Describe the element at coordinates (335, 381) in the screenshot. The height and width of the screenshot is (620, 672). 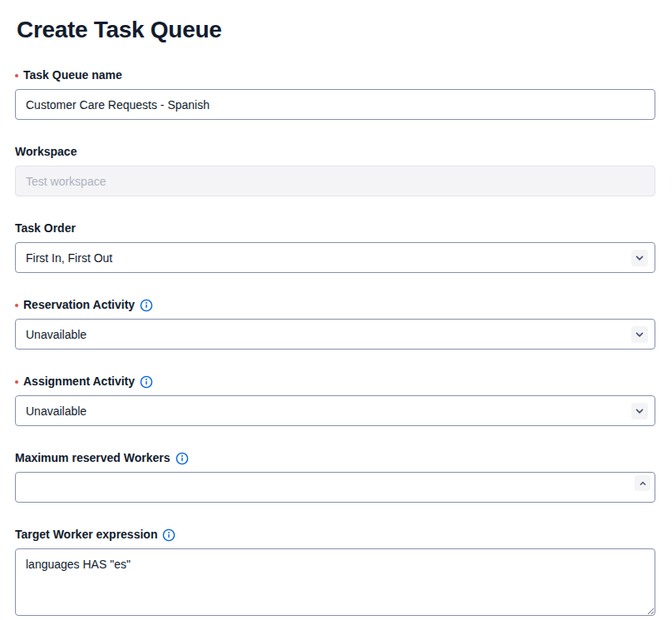
I see `assignment-activity-label-row: Assignment Activity` at that location.